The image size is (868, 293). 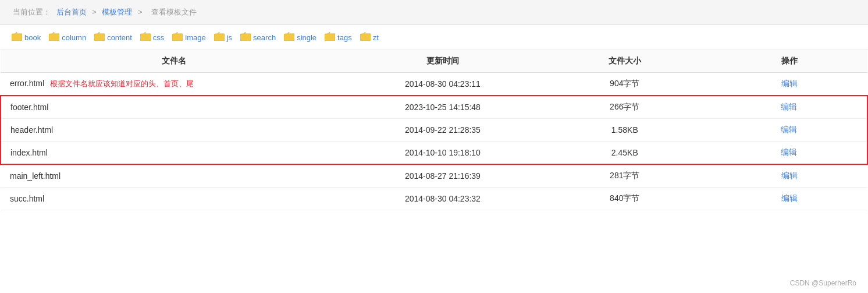 What do you see at coordinates (625, 153) in the screenshot?
I see `cell-filesize: 2.45KB` at bounding box center [625, 153].